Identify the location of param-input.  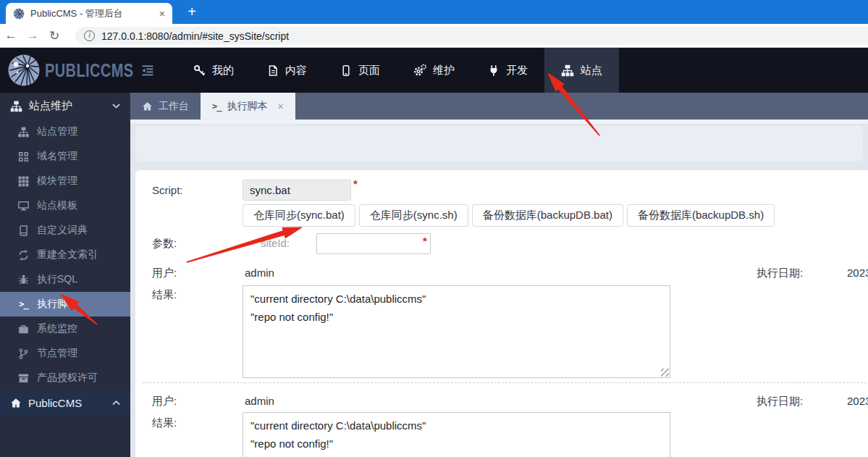
(374, 243).